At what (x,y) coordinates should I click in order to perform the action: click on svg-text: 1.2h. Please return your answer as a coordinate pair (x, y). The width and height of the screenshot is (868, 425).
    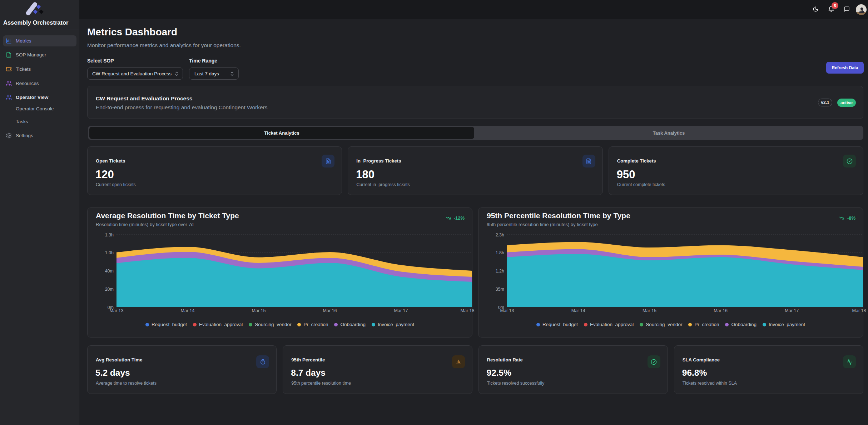
    Looking at the image, I should click on (500, 271).